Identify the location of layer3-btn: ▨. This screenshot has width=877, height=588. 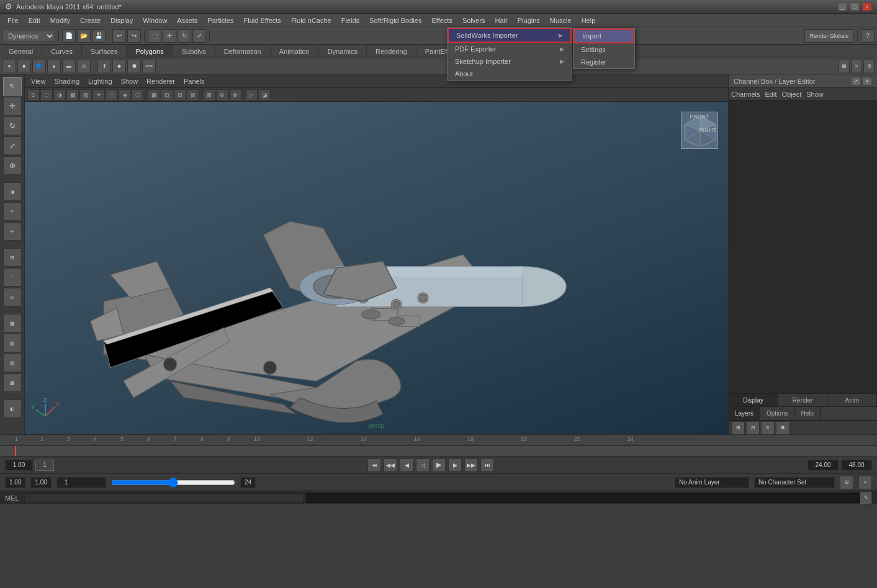
(12, 363).